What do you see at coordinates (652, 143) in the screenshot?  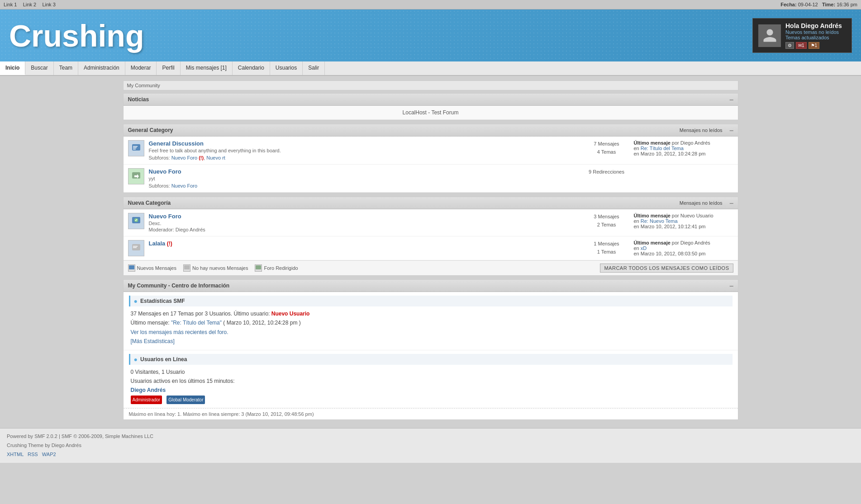 I see `ultimo-label: Último mensaje` at bounding box center [652, 143].